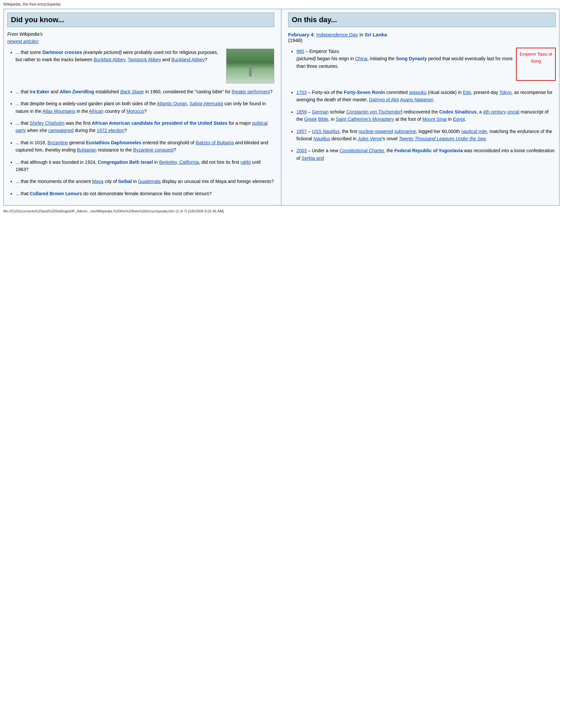 The width and height of the screenshot is (563, 728). Describe the element at coordinates (25, 34) in the screenshot. I see `from-text: From Wikipedia's` at that location.